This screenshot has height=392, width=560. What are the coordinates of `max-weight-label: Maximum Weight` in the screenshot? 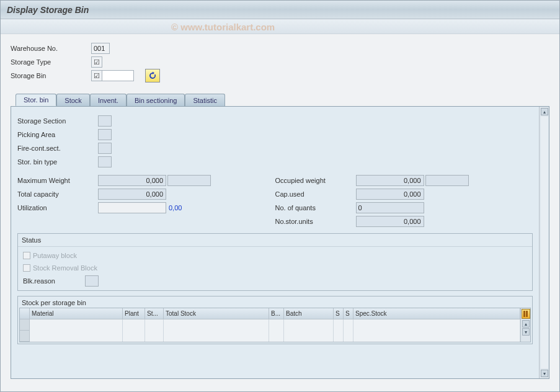 It's located at (58, 180).